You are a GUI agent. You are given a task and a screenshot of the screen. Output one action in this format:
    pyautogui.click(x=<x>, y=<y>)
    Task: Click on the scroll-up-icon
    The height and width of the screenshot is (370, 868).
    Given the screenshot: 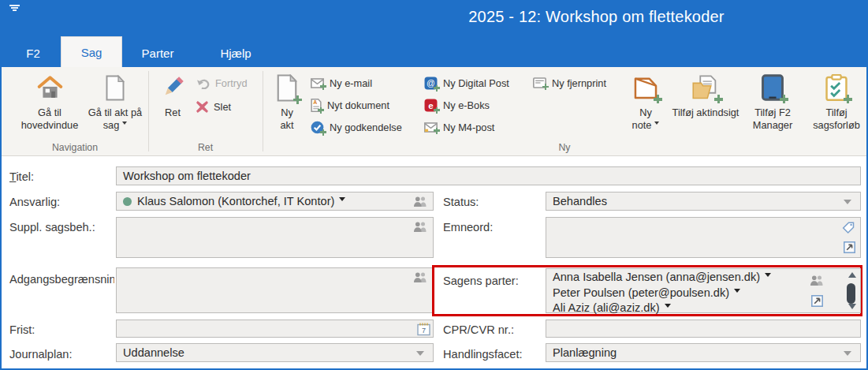 What is the action you would take?
    pyautogui.click(x=852, y=275)
    